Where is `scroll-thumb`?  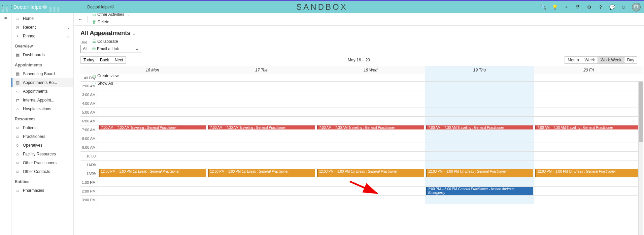
scroll-thumb is located at coordinates (641, 112).